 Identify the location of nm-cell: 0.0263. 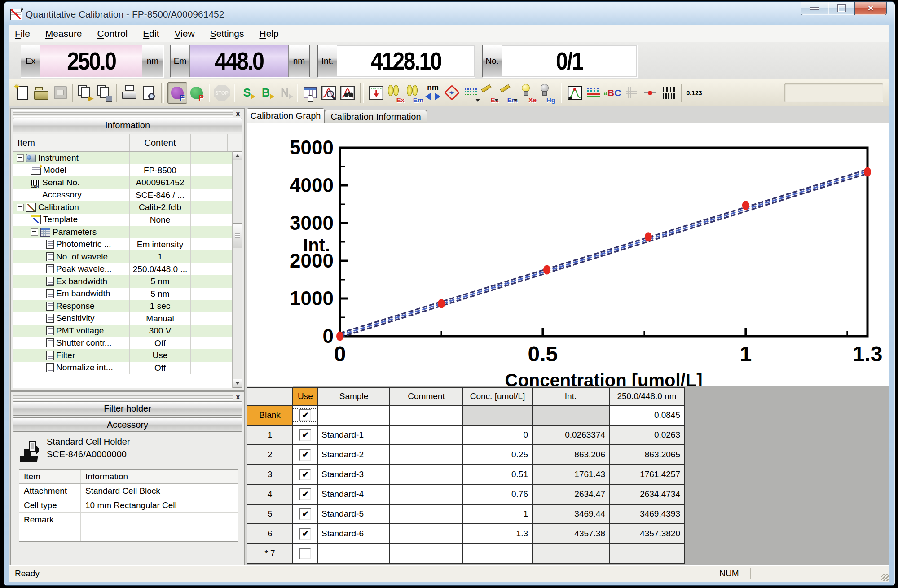
(647, 435).